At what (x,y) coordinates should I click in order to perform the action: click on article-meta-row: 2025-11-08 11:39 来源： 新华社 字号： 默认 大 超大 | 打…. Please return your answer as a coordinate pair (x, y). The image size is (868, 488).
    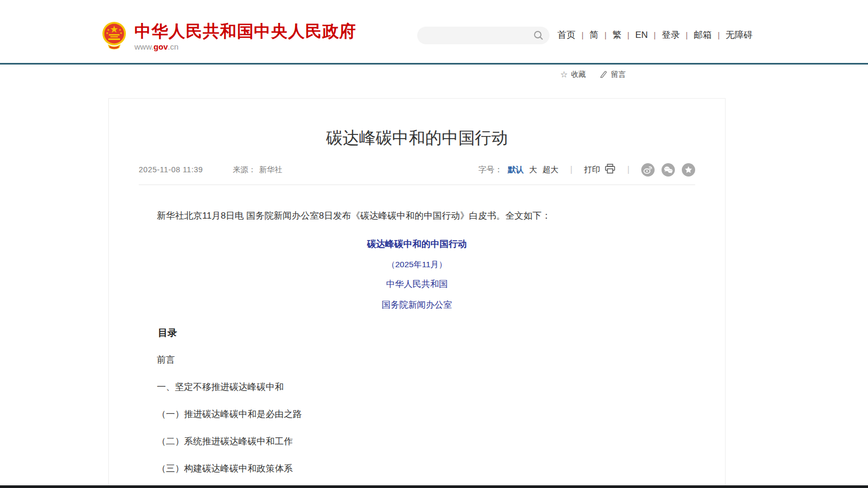
    Looking at the image, I should click on (417, 174).